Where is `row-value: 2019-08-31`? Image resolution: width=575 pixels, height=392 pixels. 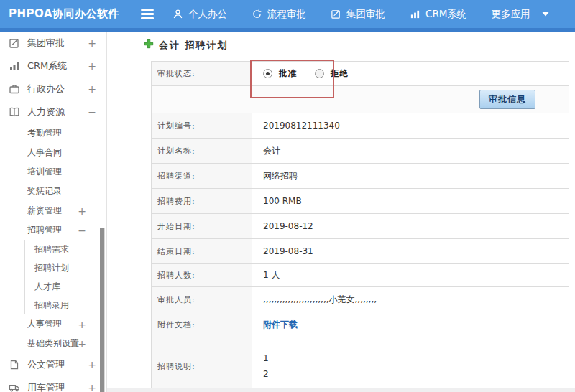 row-value: 2019-08-31 is located at coordinates (410, 251).